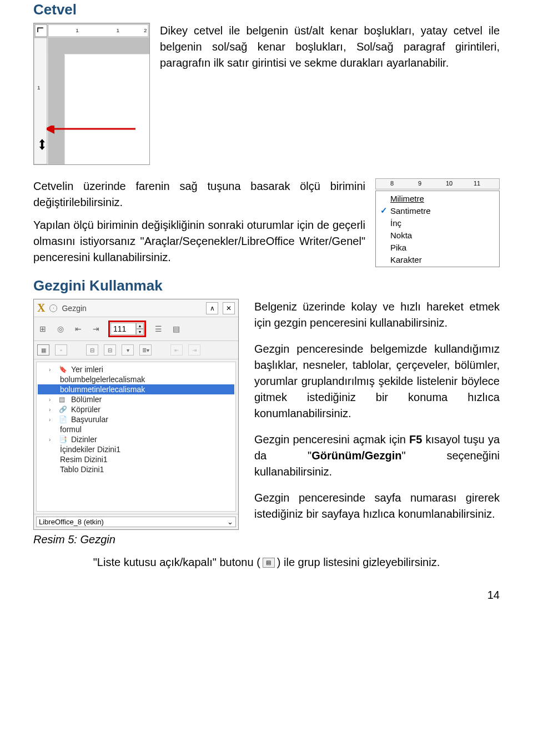 The image size is (533, 756). Describe the element at coordinates (136, 399) in the screenshot. I see `tree-node-sections: ›▤Bölümler` at that location.